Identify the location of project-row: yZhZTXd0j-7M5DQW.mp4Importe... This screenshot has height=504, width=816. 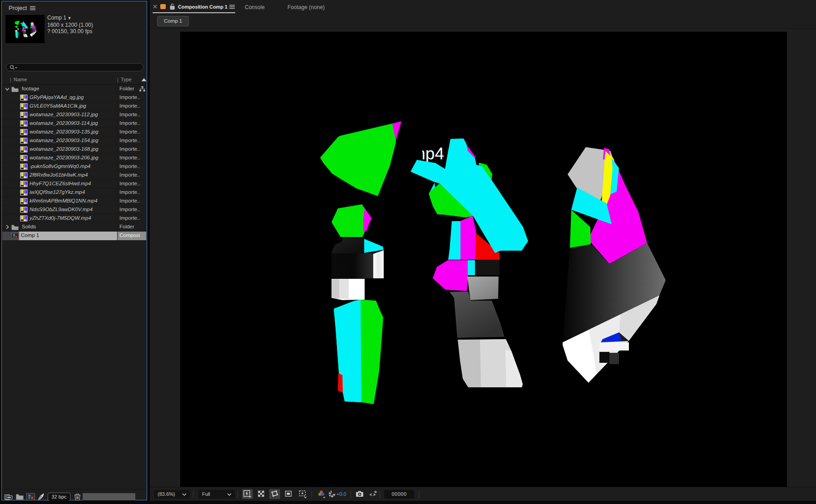
(74, 219).